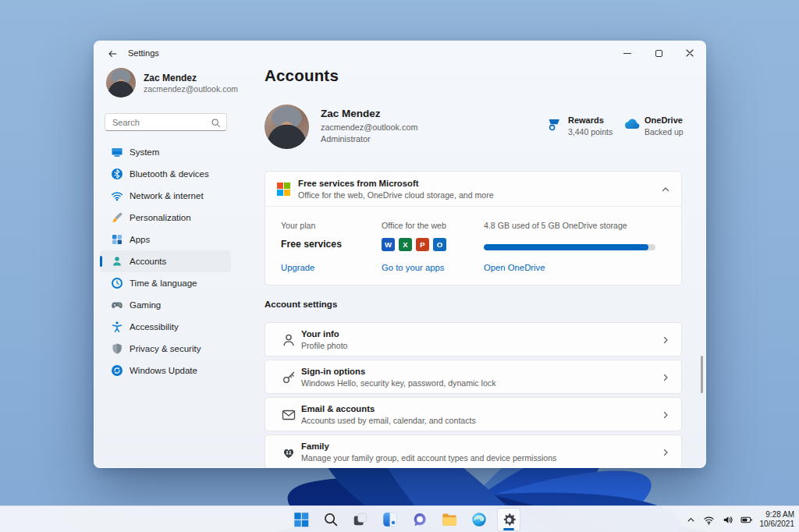  What do you see at coordinates (117, 239) in the screenshot?
I see `apps-icon` at bounding box center [117, 239].